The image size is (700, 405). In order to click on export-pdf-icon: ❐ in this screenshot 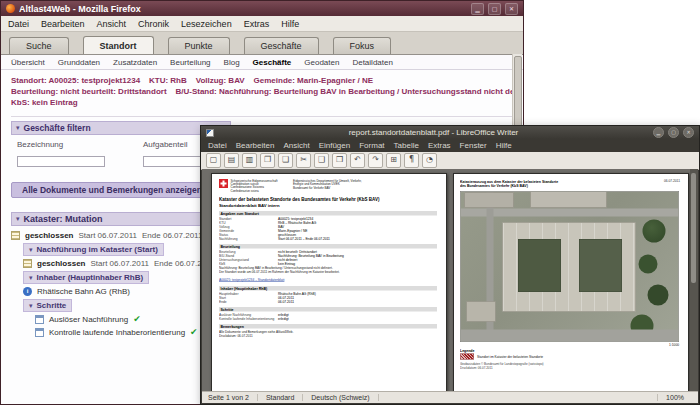, I will do `click(268, 160)`.